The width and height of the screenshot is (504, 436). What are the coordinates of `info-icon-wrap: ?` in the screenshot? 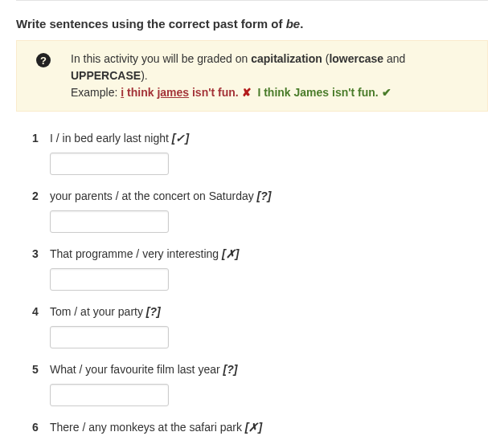 It's located at (50, 62).